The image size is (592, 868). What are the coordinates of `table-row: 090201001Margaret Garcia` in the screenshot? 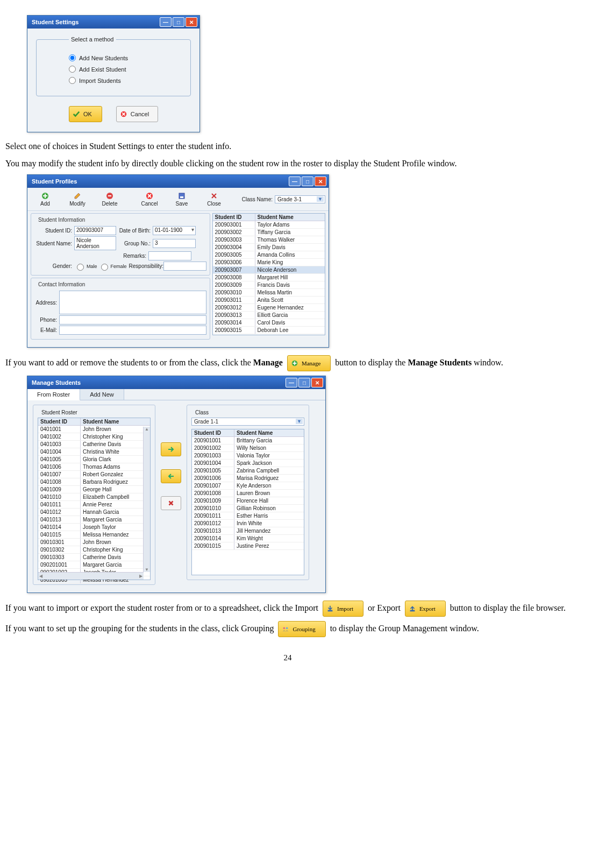 It's located at (94, 565).